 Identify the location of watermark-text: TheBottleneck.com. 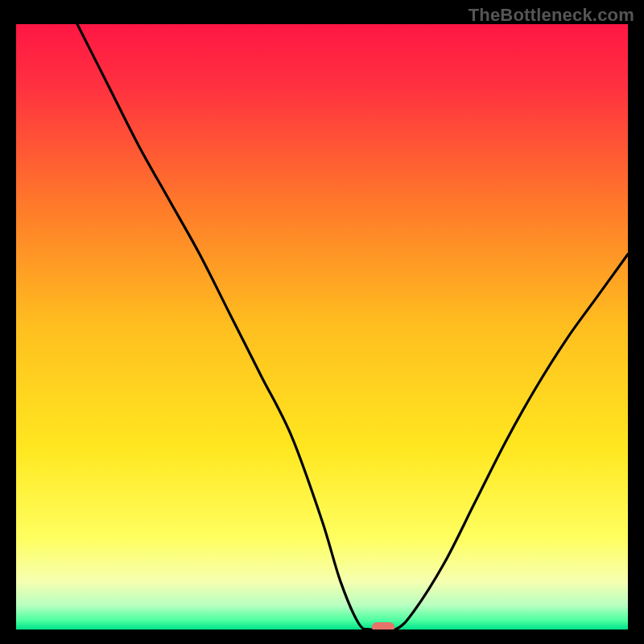
(551, 15).